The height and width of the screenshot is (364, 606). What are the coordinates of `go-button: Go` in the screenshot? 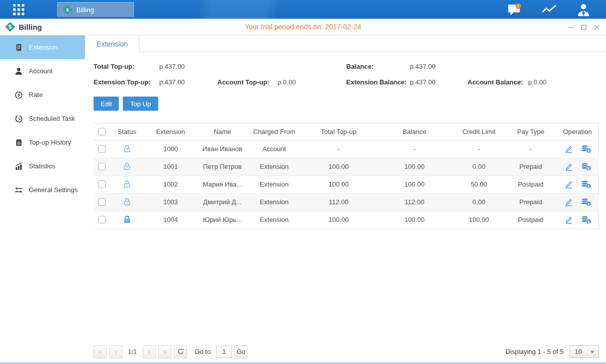 It's located at (241, 352).